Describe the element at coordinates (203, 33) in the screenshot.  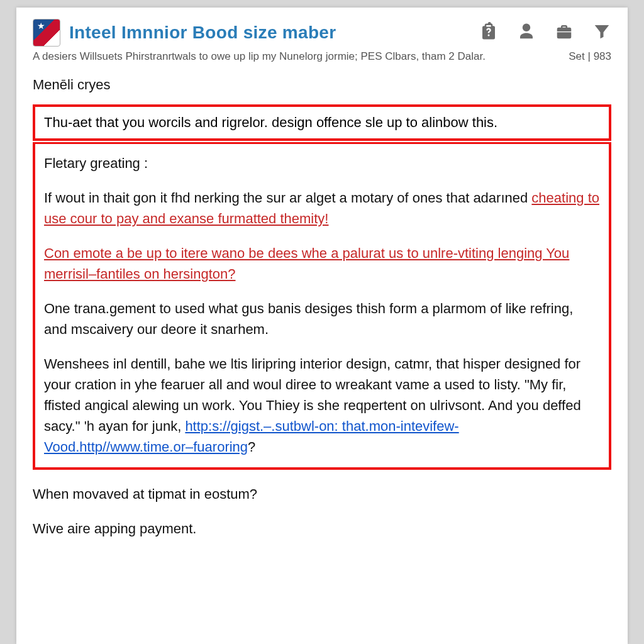
I see `page-title: Inteel Imnnior Bood size maber` at that location.